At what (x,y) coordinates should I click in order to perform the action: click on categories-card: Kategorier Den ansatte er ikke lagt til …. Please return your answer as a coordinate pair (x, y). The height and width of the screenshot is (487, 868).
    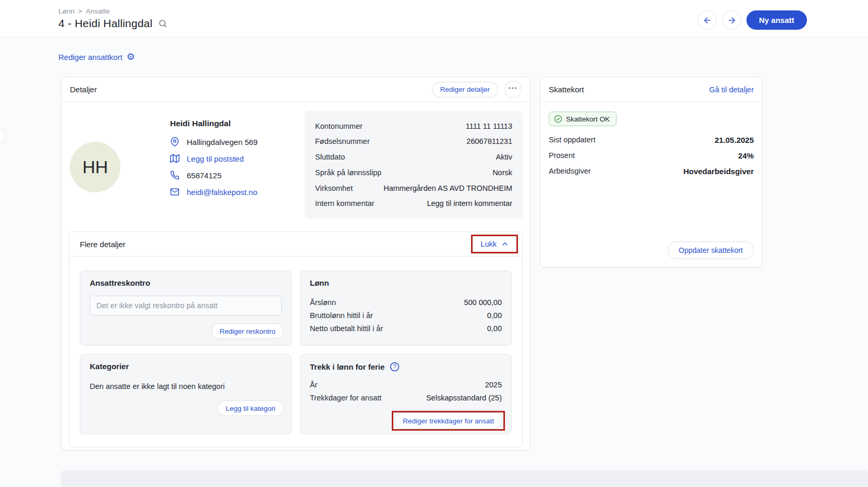
    Looking at the image, I should click on (186, 394).